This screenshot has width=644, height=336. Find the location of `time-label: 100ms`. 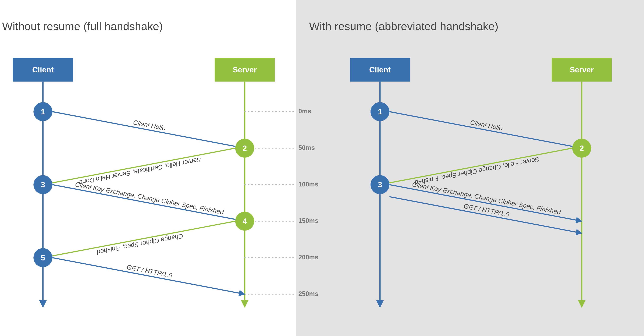

time-label: 100ms is located at coordinates (308, 184).